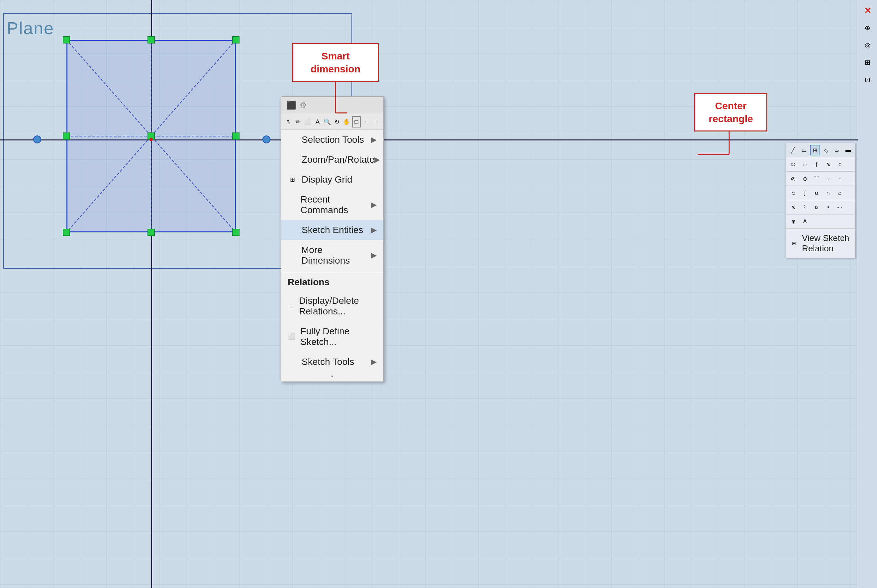  Describe the element at coordinates (828, 193) in the screenshot. I see `tool-arch-up: ∩` at that location.